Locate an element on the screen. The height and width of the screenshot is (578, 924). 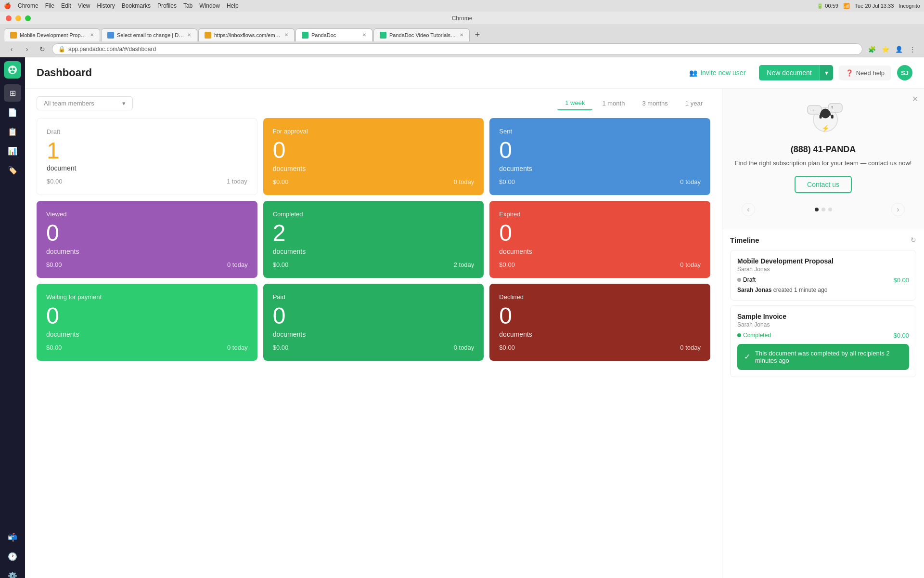
card-approval-footer: $0.00 0 today is located at coordinates (373, 182).